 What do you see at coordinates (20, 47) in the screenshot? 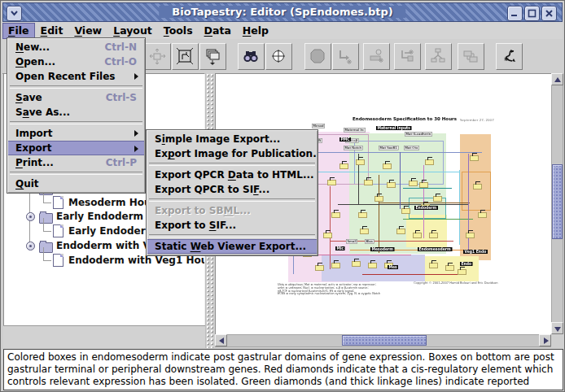
I see `mnemonic-underline: N` at bounding box center [20, 47].